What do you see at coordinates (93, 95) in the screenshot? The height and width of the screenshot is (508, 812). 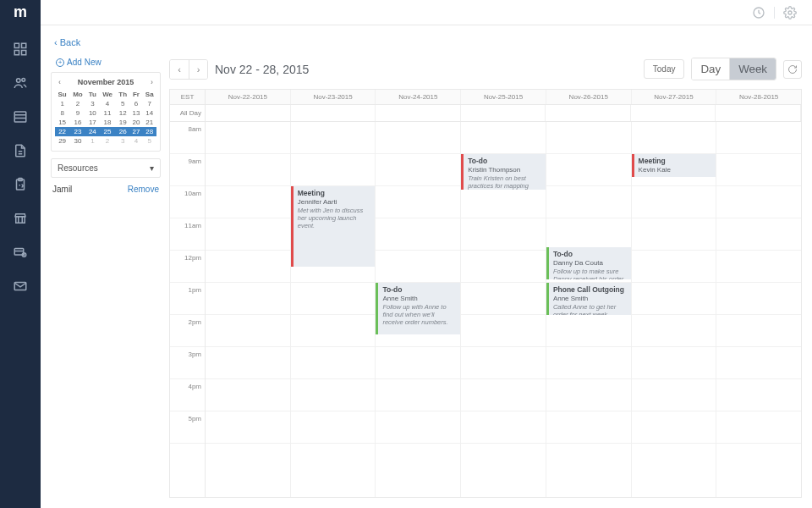 I see `mini-cal-weekday: Tu` at bounding box center [93, 95].